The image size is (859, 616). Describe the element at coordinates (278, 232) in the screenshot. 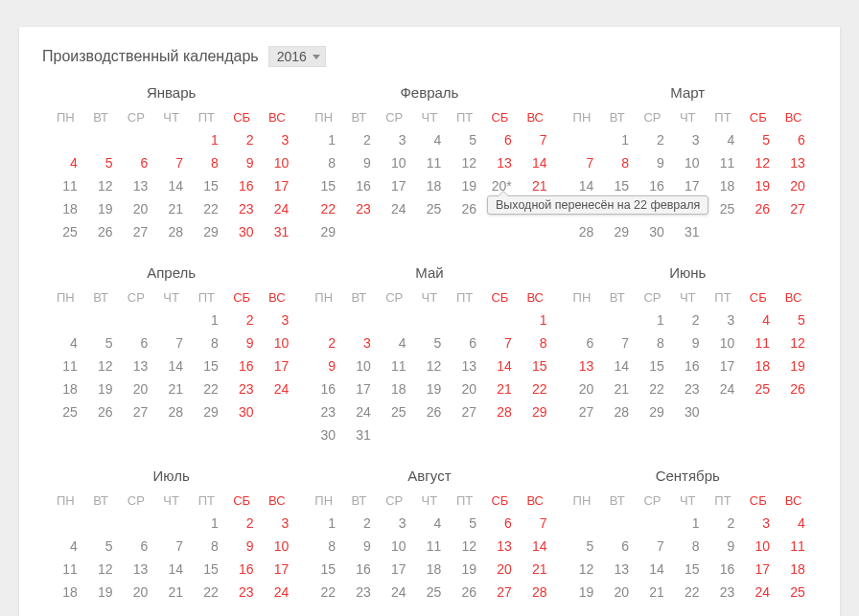

I see `day-cell: 31` at that location.